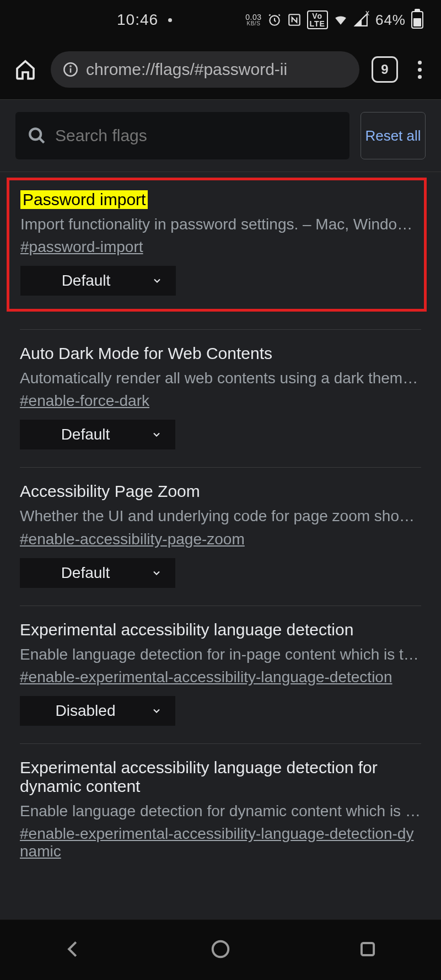  I want to click on more-menu-button, so click(420, 69).